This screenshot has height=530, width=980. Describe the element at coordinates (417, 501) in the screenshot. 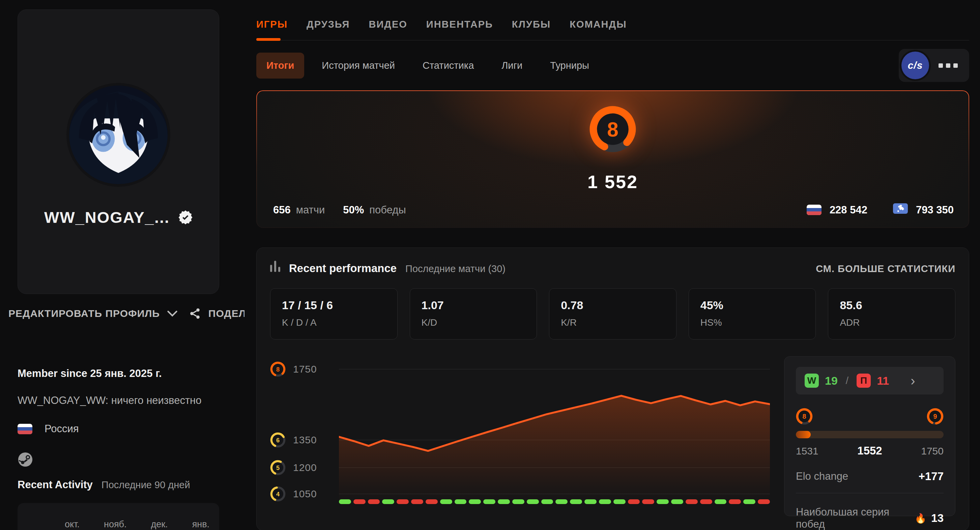

I see `match-result-6-loss` at that location.